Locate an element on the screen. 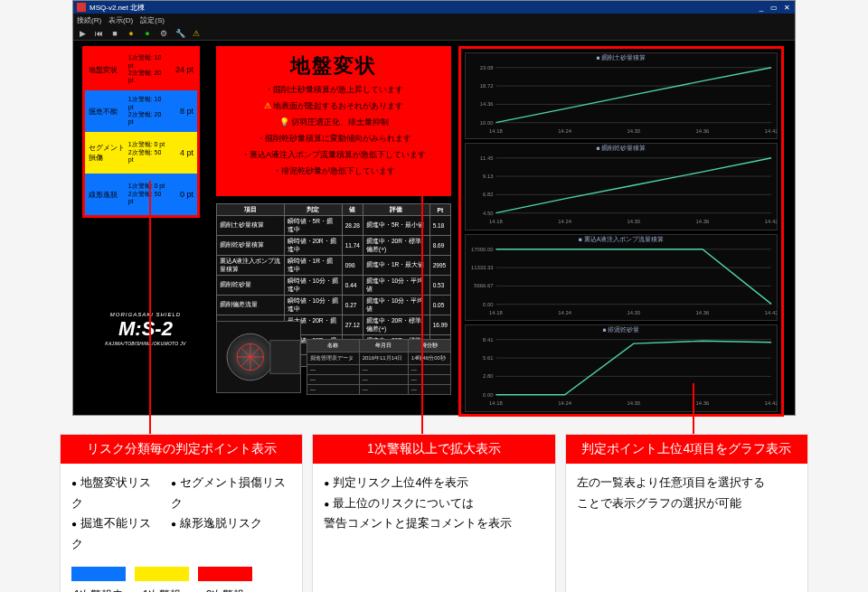 This screenshot has width=868, height=592. table-row: 裏込A液注入ポンプ流量積算瞬時値・1R・掘進中098掘進中・1R・最大値2995 is located at coordinates (335, 266).